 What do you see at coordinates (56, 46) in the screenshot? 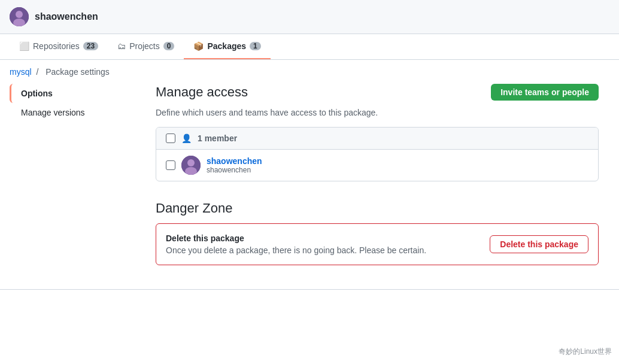
I see `tab-repositories-label: Repositories` at bounding box center [56, 46].